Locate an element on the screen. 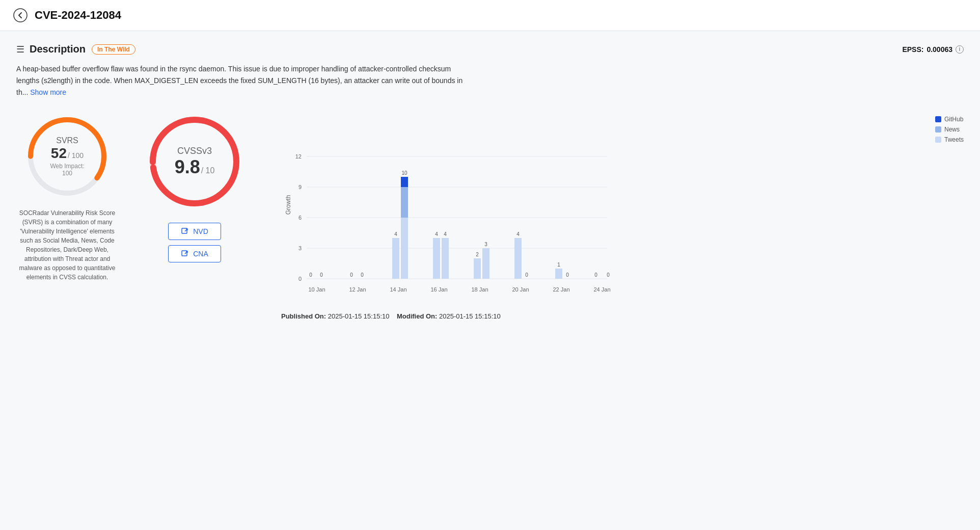  svg-text: 12 is located at coordinates (298, 156).